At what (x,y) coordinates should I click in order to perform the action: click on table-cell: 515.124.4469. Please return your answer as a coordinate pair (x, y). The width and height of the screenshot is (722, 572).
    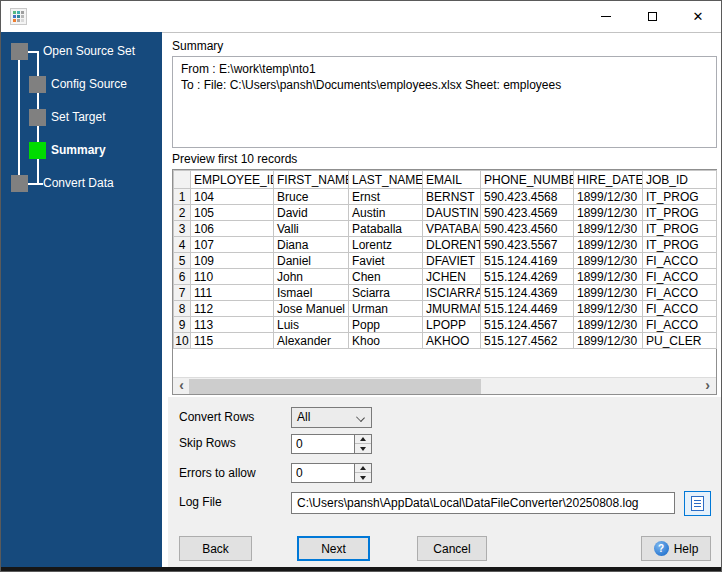
    Looking at the image, I should click on (528, 309).